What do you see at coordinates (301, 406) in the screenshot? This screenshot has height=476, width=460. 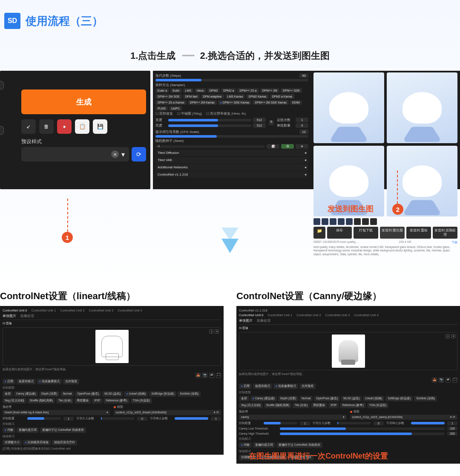 I see `cn-type: Tile (分块)` at bounding box center [301, 406].